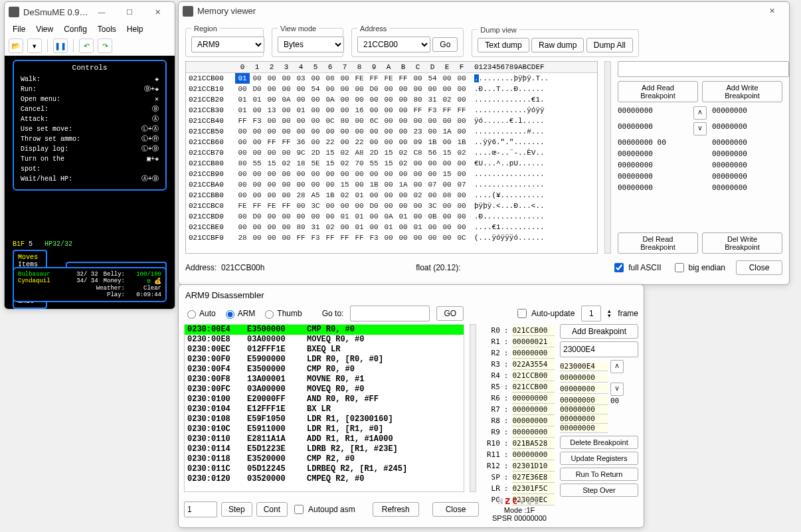 The height and width of the screenshot is (532, 801). I want to click on asm-listing: 0230:00E4E3500000CMP R0, #00230:00E803A0…, so click(324, 408).